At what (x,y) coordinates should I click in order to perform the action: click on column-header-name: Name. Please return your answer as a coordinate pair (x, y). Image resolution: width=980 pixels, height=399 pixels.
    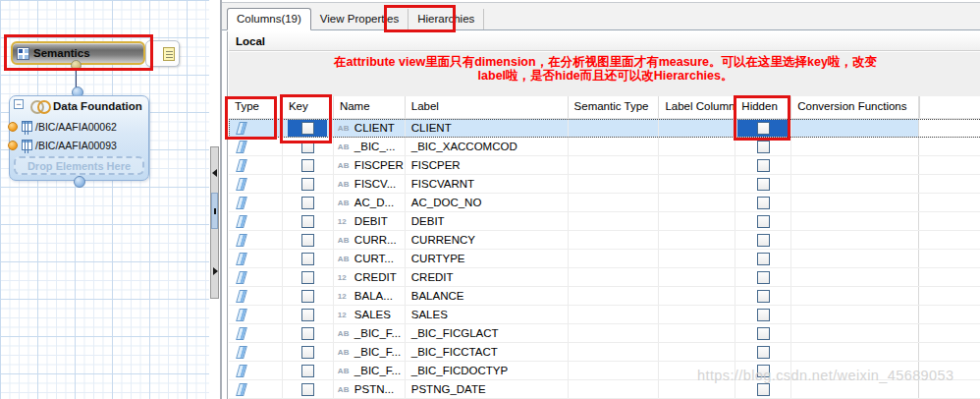
    Looking at the image, I should click on (369, 107).